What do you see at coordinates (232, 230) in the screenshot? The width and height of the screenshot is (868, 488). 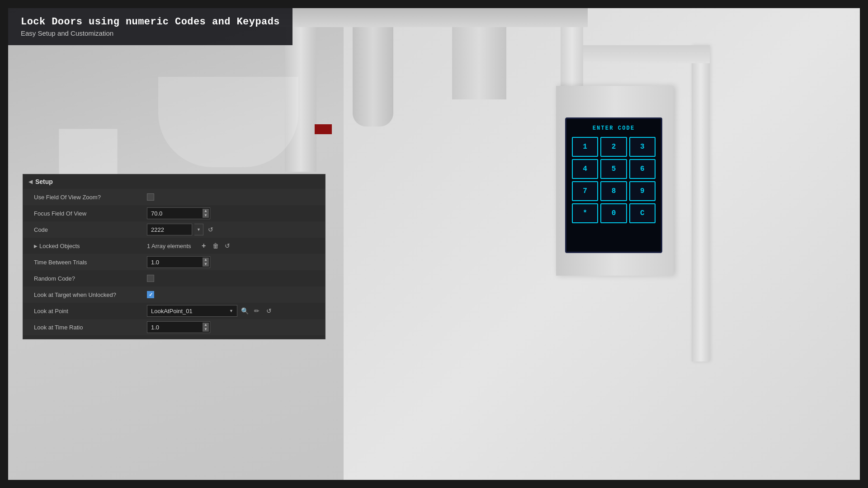 I see `controls-code: 2222 ▼ ↺` at bounding box center [232, 230].